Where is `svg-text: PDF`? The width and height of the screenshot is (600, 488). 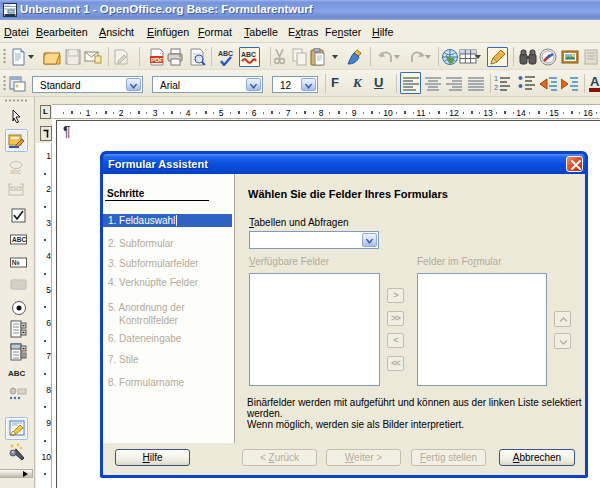
svg-text: PDF is located at coordinates (157, 60).